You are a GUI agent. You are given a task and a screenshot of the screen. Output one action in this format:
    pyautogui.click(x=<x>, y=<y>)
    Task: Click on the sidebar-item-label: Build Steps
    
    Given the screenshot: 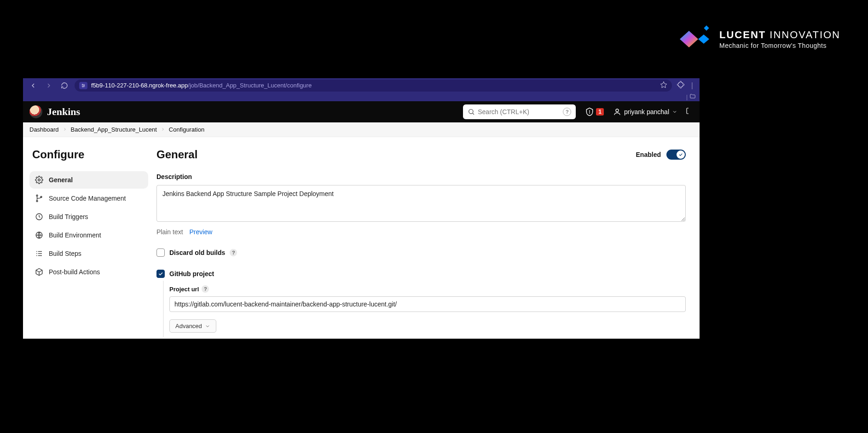 What is the action you would take?
    pyautogui.click(x=65, y=254)
    